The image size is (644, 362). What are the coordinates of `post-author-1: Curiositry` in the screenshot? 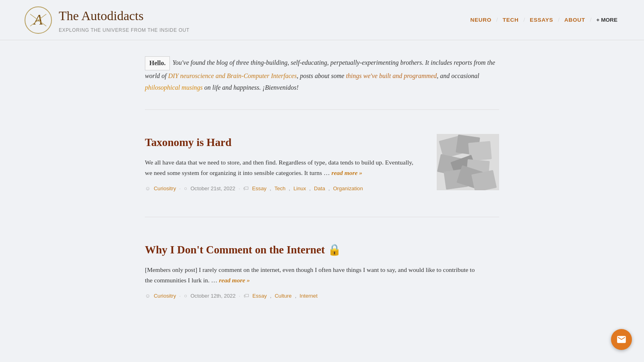 It's located at (165, 188).